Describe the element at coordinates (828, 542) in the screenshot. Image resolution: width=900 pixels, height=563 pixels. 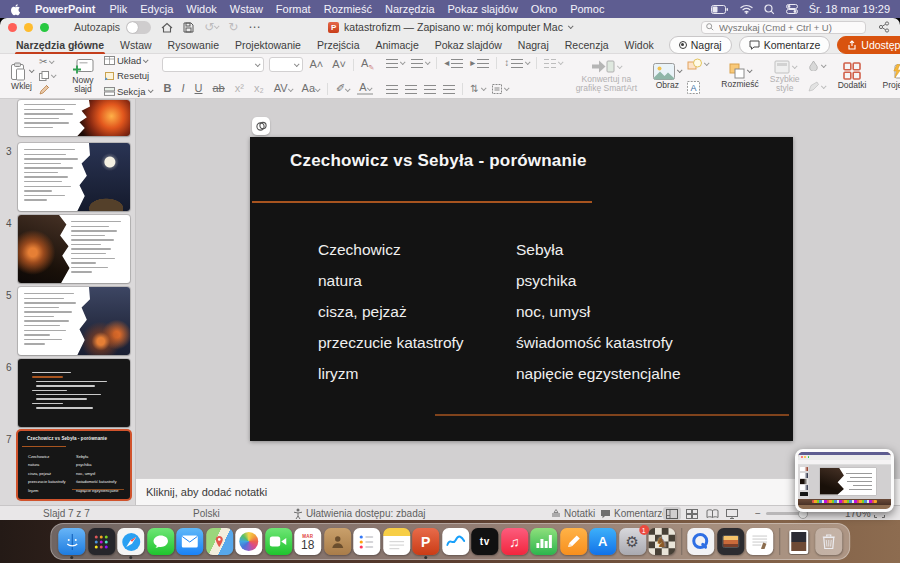
I see `trash-dock-icon` at that location.